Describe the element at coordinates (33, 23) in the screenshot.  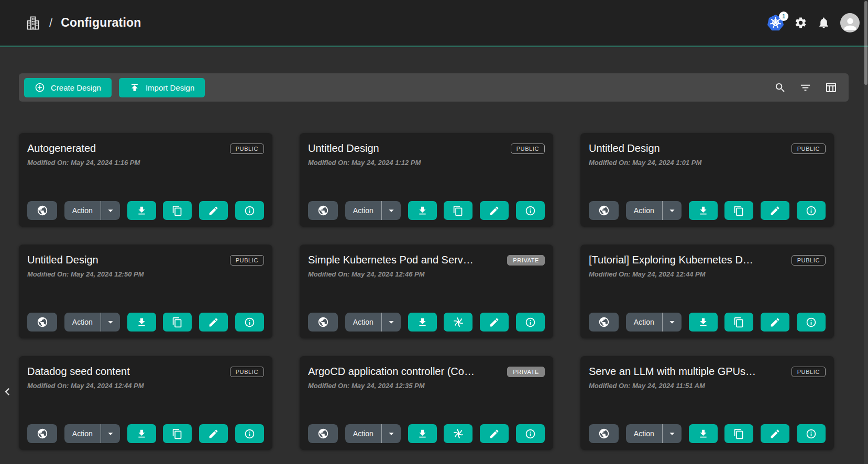
I see `building-icon` at that location.